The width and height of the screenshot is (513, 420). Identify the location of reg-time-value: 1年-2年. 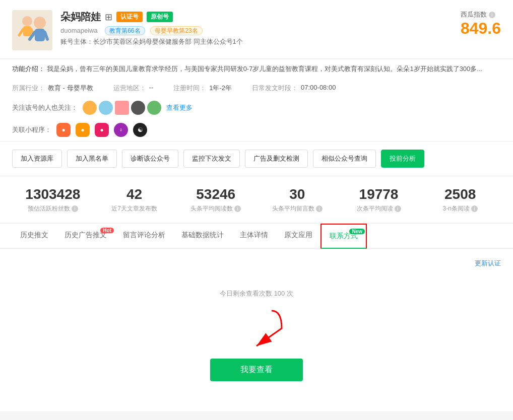
(221, 88).